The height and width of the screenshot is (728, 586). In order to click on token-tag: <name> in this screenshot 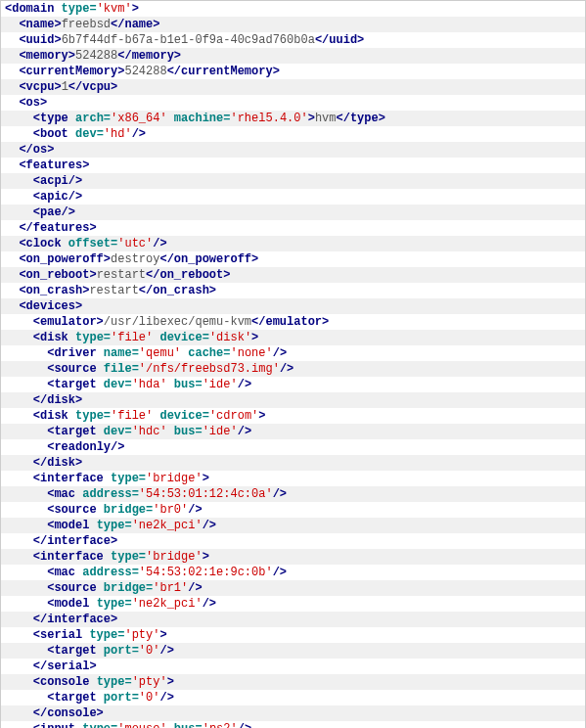, I will do `click(39, 24)`.